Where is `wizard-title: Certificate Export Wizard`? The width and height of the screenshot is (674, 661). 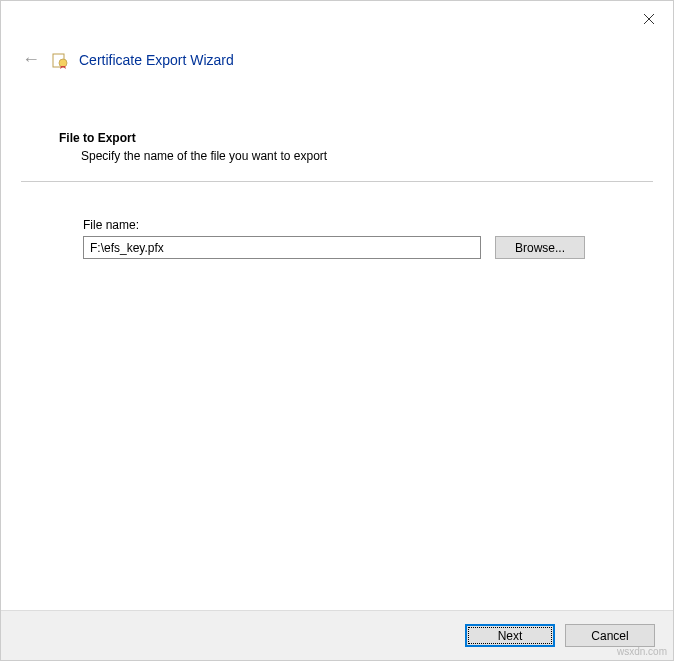
wizard-title: Certificate Export Wizard is located at coordinates (156, 60).